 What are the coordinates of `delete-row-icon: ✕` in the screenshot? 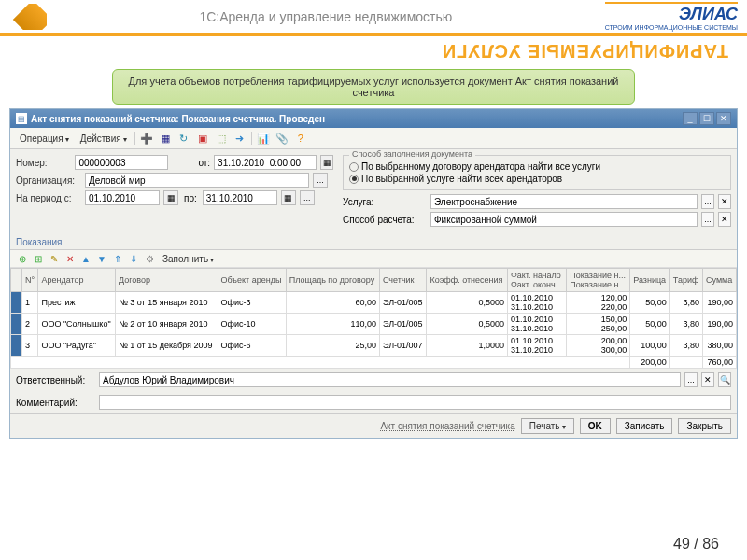 It's located at (70, 259).